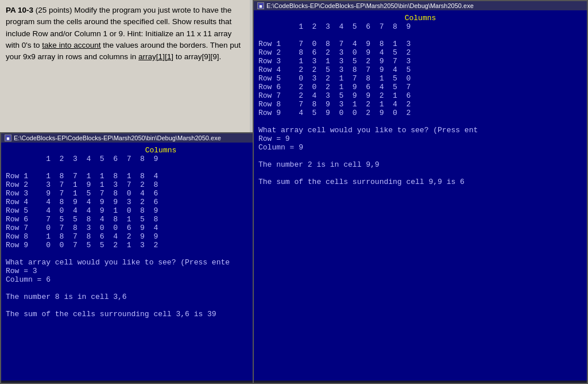  Describe the element at coordinates (117, 138) in the screenshot. I see `console-left-title: E:\CodeBlocks-EP\CodeBlocks-EP\Marsh2050…` at that location.